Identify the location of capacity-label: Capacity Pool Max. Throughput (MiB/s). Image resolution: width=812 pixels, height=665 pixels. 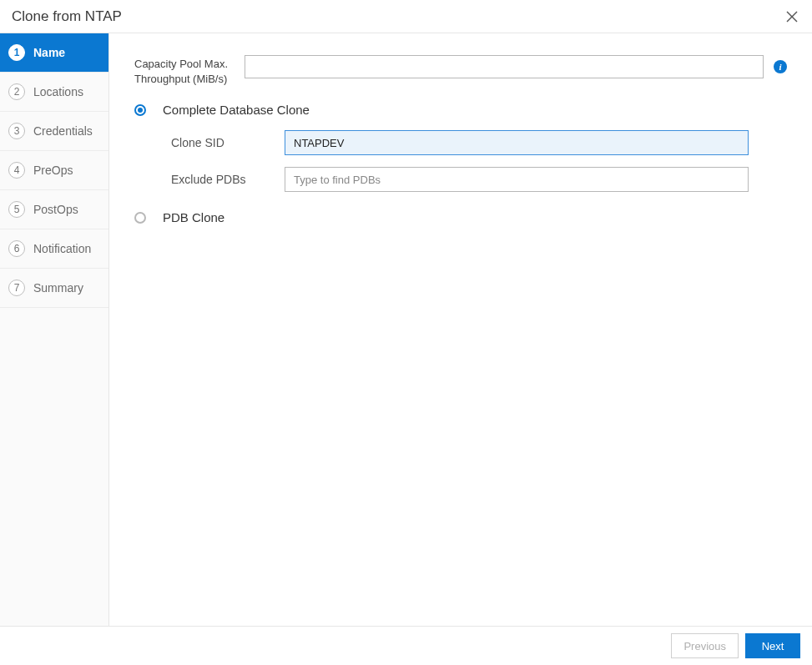
(184, 70).